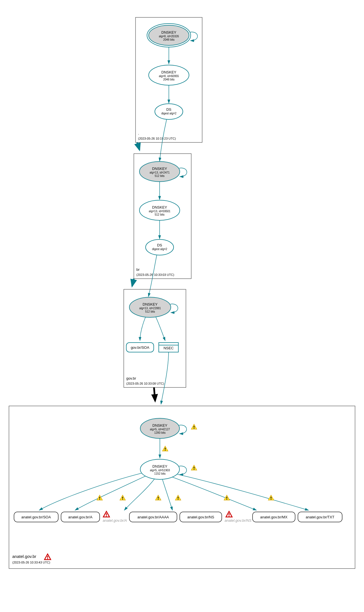 This screenshot has width=364, height=612. Describe the element at coordinates (162, 216) in the screenshot. I see `zone-br: br (2023-05-26 10:33:03 UTC) DNSKEY alg=…` at that location.